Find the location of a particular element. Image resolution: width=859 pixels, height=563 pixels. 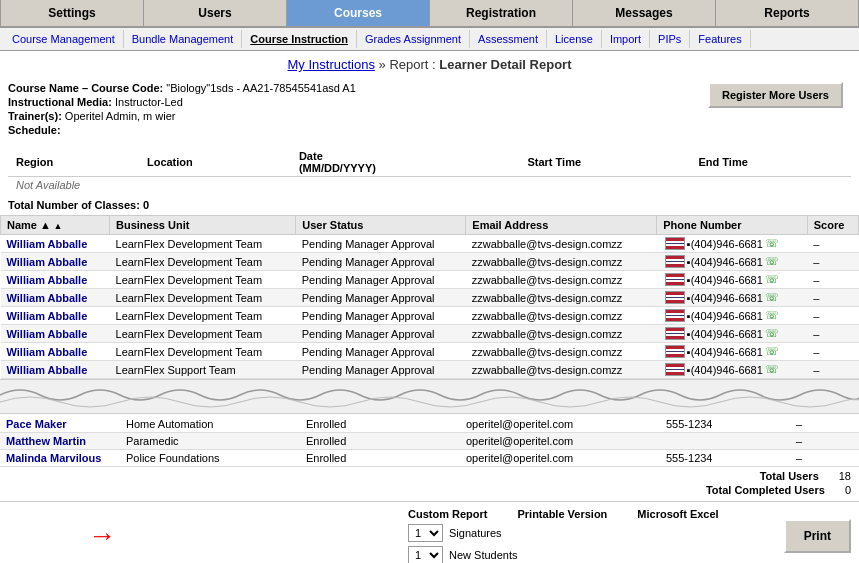

nav-registration: Registration is located at coordinates (502, 13).